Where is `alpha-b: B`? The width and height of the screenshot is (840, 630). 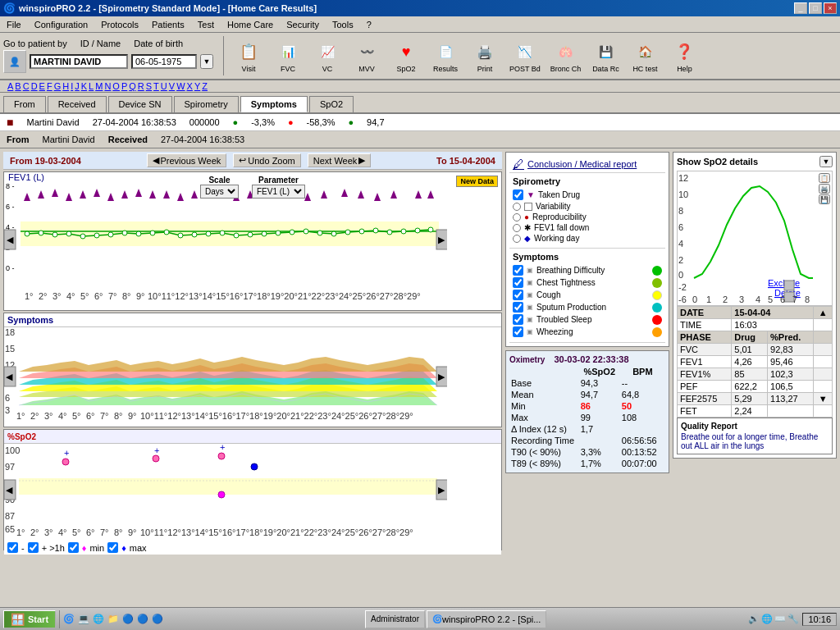 alpha-b: B is located at coordinates (18, 86).